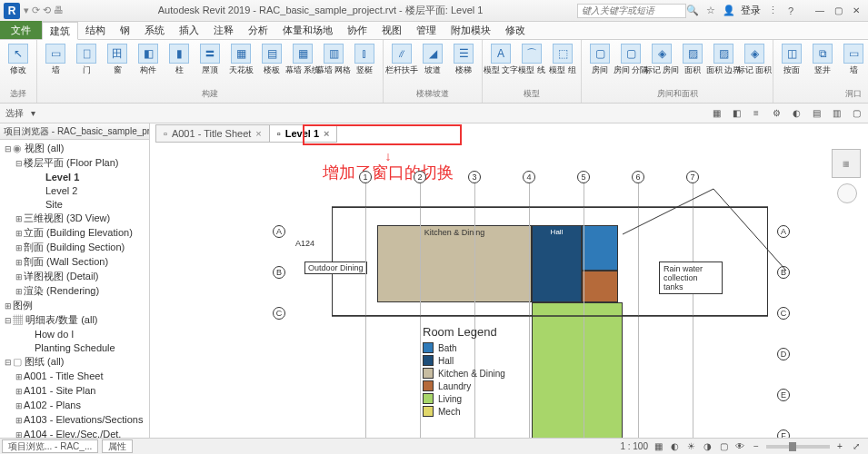 The width and height of the screenshot is (868, 454). Describe the element at coordinates (846, 163) in the screenshot. I see `view-cube: ▦` at that location.